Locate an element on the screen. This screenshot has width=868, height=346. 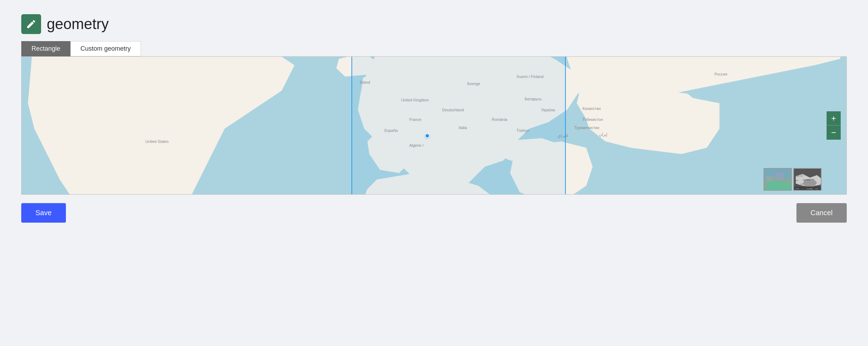
zoom-controls: + − is located at coordinates (834, 125).